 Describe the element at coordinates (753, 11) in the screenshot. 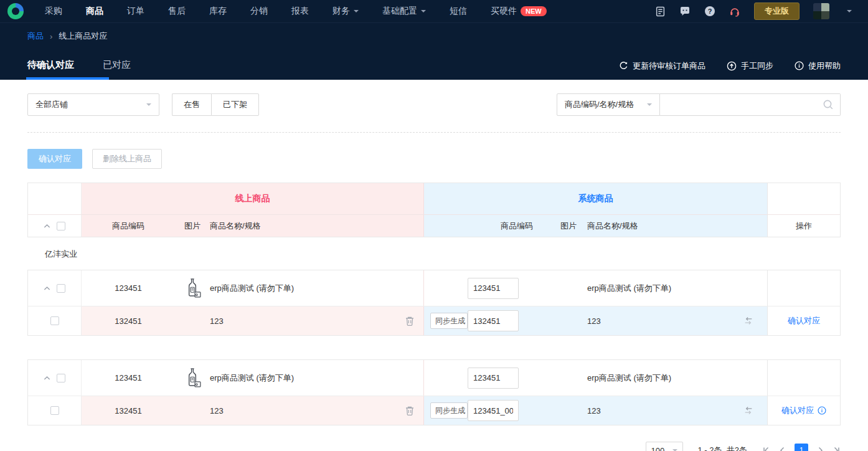

I see `nav-right-tools: ? 专业版` at that location.